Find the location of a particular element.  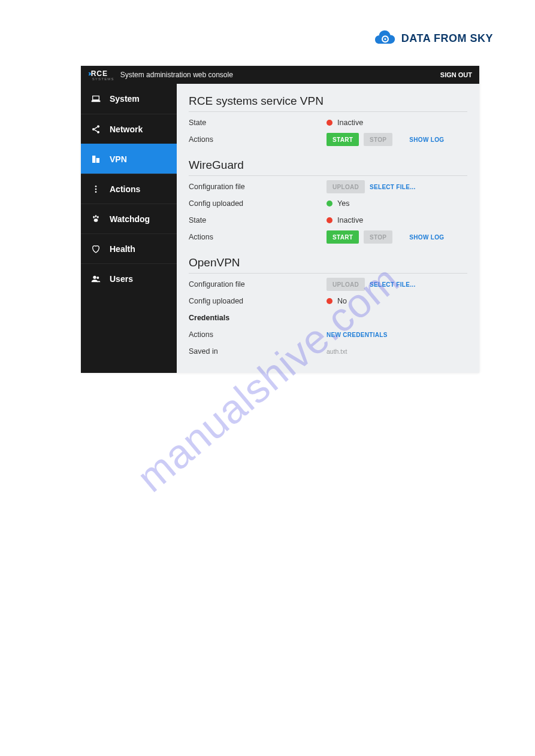

rce-actions-label: Actions is located at coordinates (258, 139).